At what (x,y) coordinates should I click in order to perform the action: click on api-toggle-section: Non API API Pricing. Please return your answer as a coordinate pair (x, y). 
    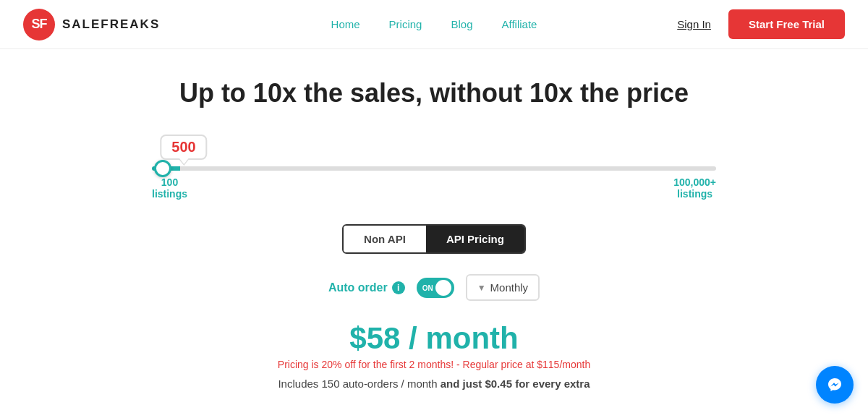
    Looking at the image, I should click on (434, 239).